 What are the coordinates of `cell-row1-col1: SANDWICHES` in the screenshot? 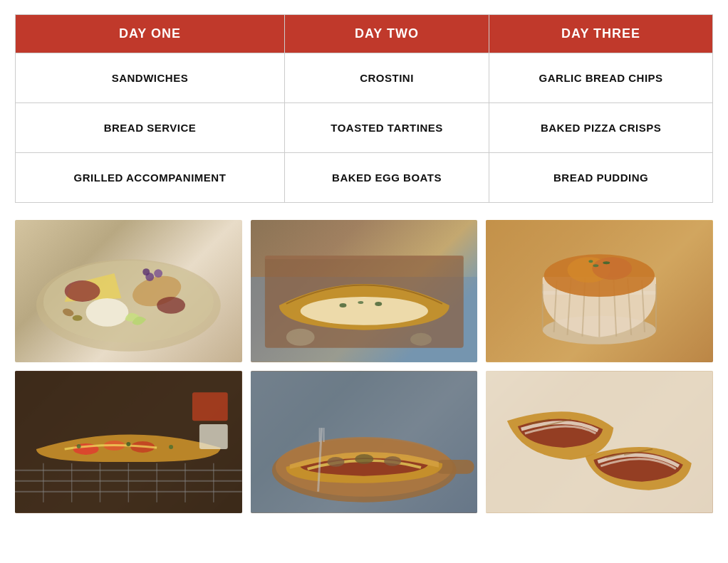 It's located at (150, 78).